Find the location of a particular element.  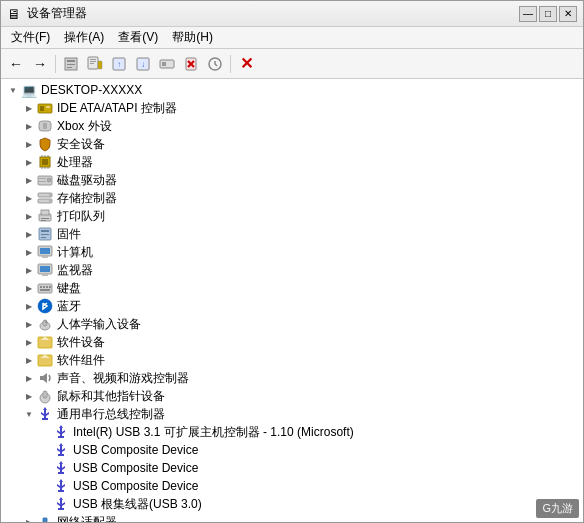

tree-item-usb-hub: USB 根集线器(USB 3.0) is located at coordinates (292, 504).